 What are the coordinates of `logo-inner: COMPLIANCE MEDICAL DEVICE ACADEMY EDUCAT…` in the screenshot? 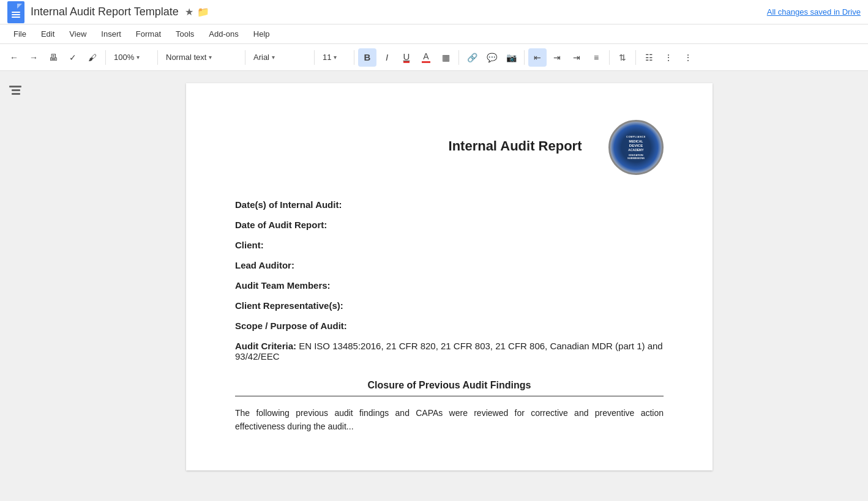 It's located at (636, 147).